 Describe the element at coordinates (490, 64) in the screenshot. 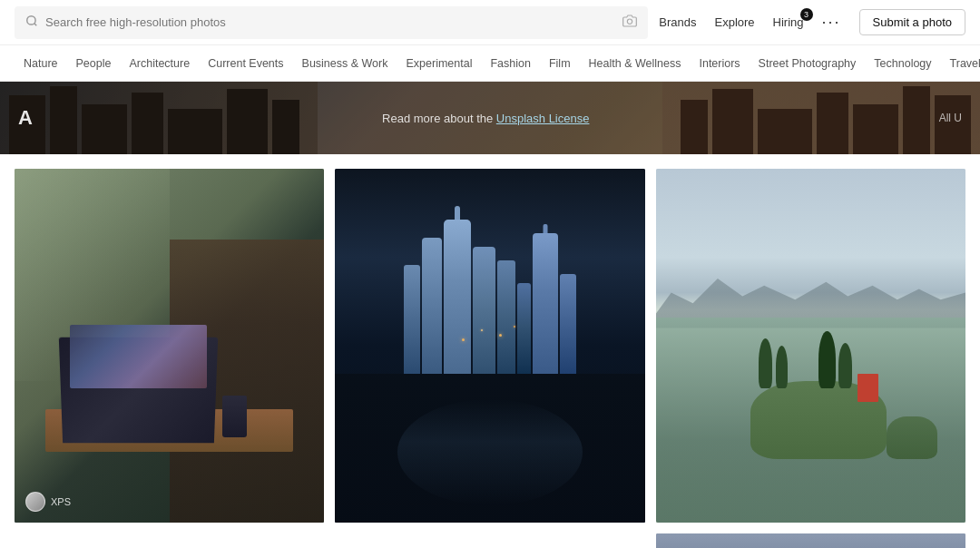

I see `category-nav: Nature People Architecture Current Event…` at that location.